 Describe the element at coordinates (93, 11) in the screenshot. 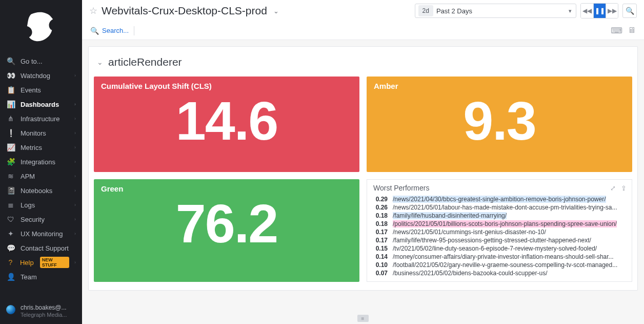

I see `favorite-star-icon: ☆` at that location.